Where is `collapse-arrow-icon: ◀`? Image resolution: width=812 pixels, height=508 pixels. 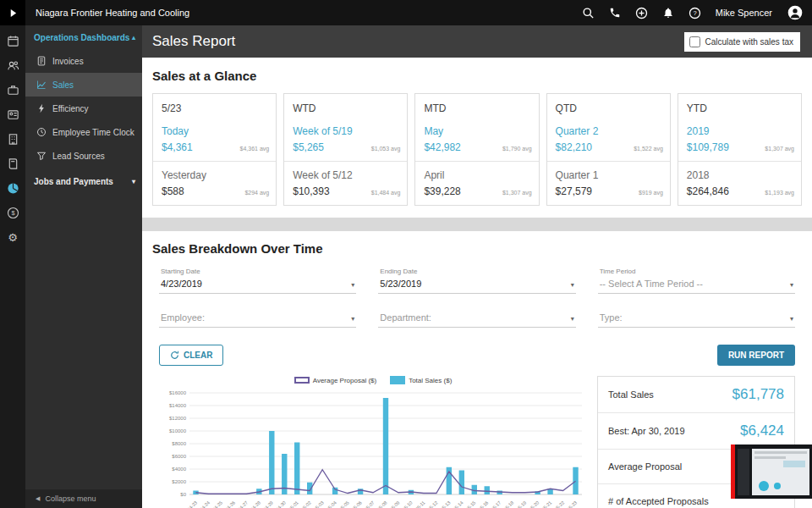 collapse-arrow-icon: ◀ is located at coordinates (37, 499).